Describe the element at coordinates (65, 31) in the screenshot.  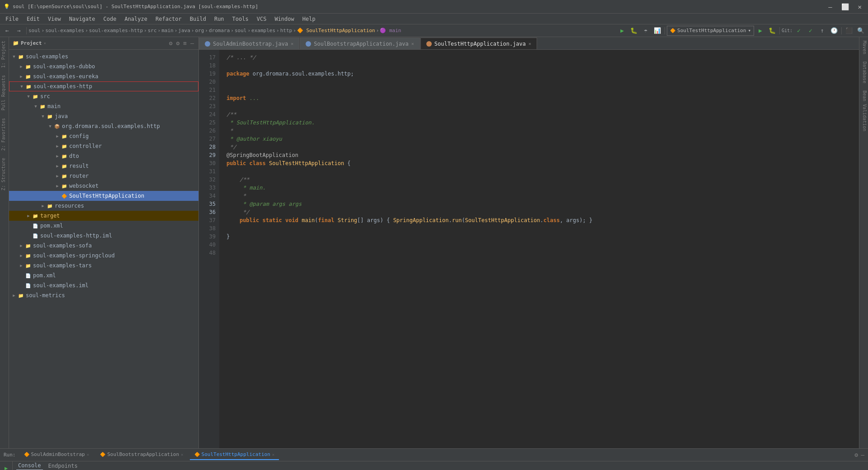
I see `bc-examples: soul-examples` at that location.